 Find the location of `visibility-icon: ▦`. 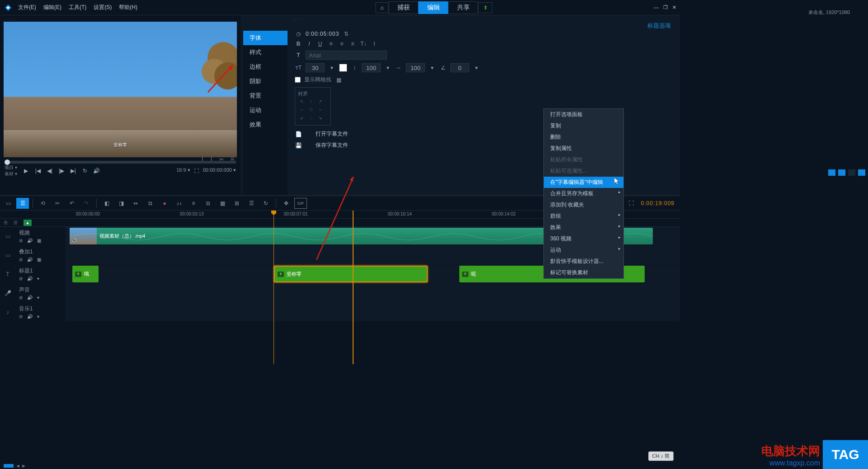

visibility-icon: ▦ is located at coordinates (39, 259).